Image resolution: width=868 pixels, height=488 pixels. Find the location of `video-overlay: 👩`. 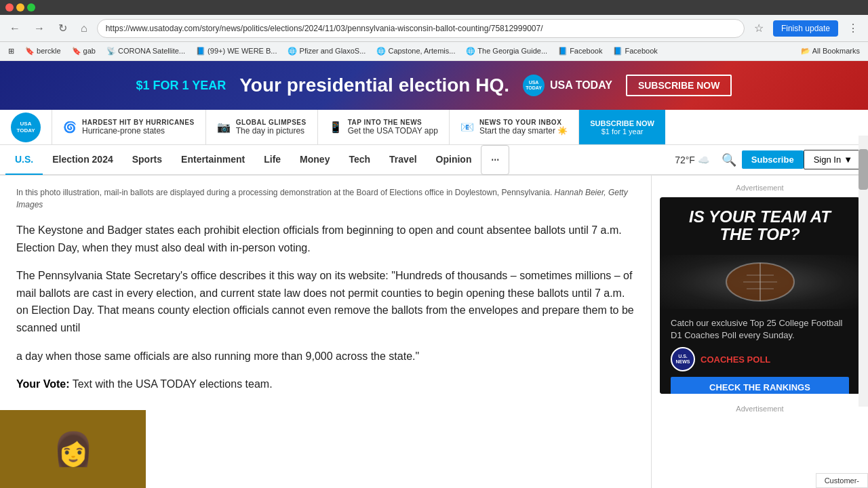

video-overlay: 👩 is located at coordinates (73, 449).